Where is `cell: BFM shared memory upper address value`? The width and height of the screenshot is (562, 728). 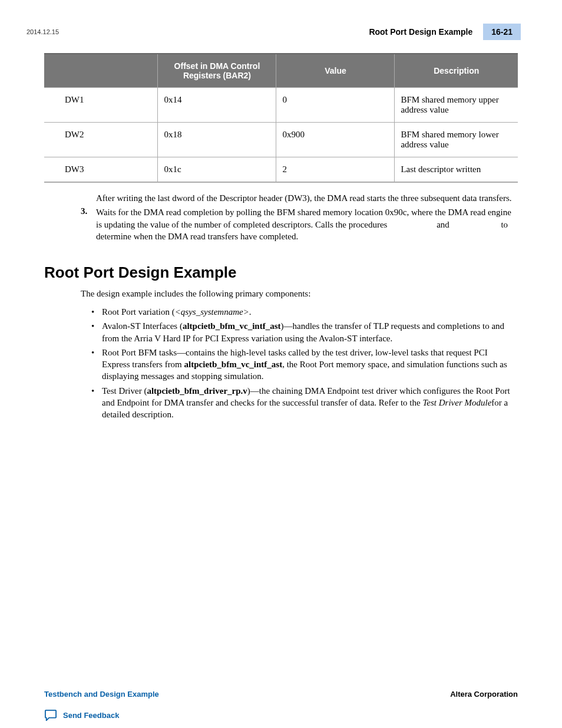
cell: BFM shared memory upper address value is located at coordinates (456, 105).